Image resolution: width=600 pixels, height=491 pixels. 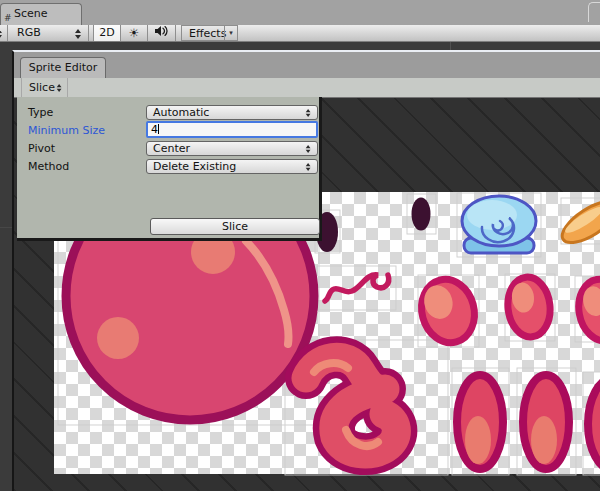 What do you see at coordinates (48, 166) in the screenshot?
I see `method-label: Method` at bounding box center [48, 166].